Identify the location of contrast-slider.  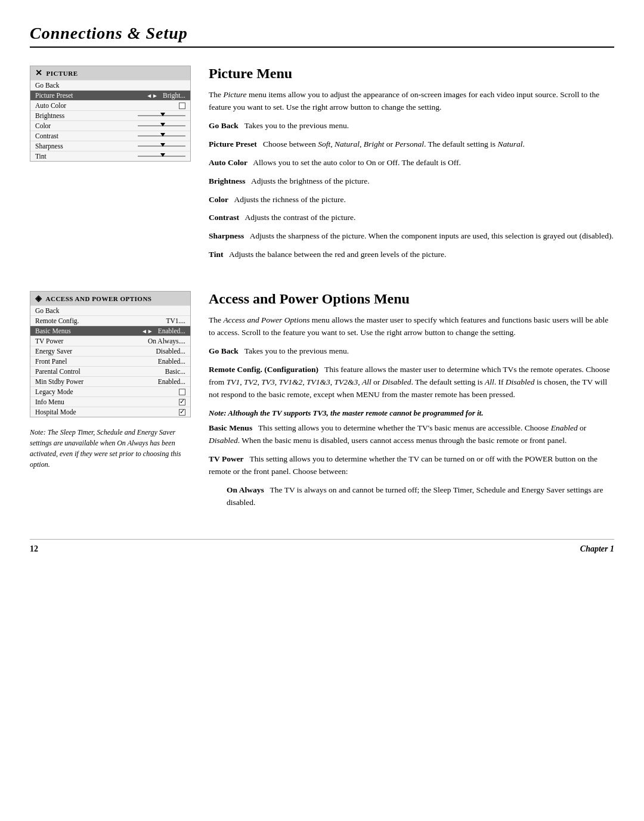
(162, 136).